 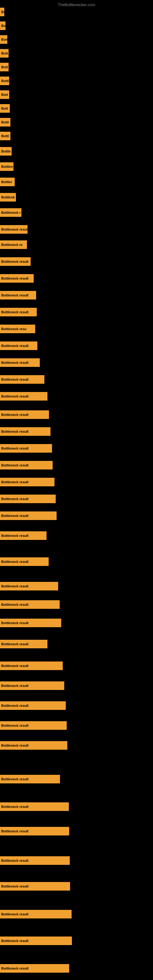 What do you see at coordinates (18, 329) in the screenshot?
I see `list-item: Bottleneck resu` at bounding box center [18, 329].